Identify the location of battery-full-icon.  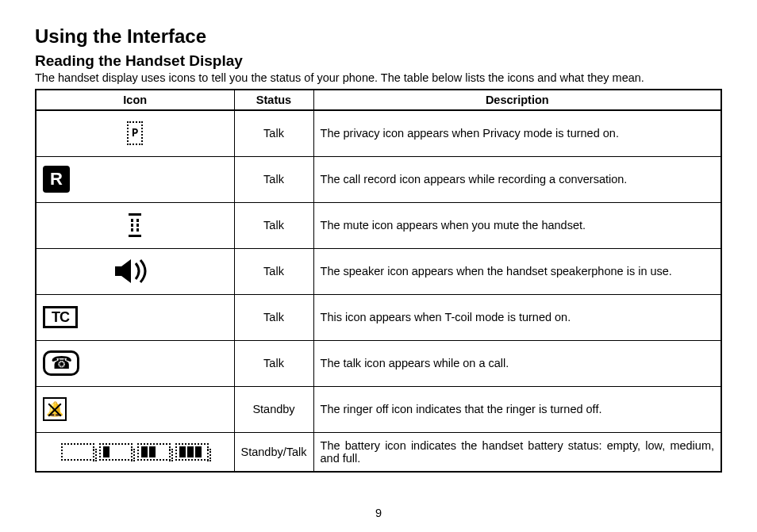
(192, 452).